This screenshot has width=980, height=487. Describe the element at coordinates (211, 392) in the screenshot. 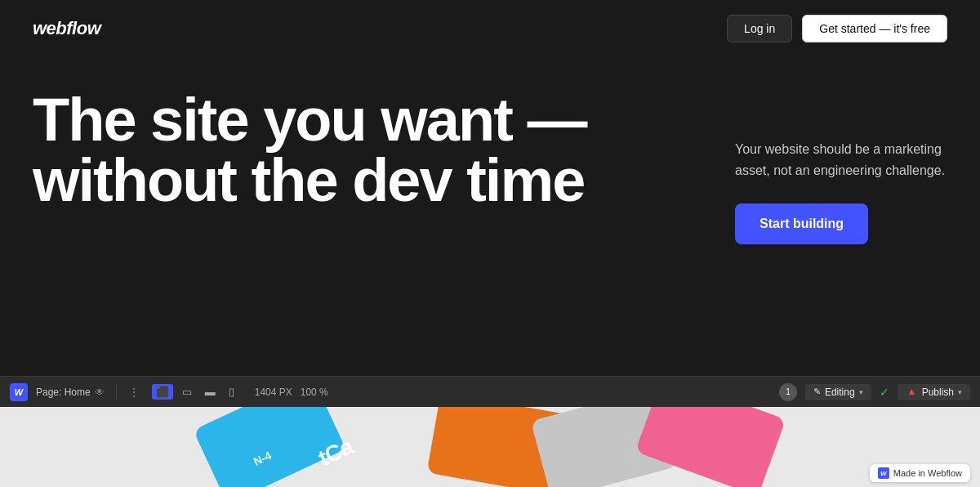

I see `tablet-landscape-viewport-icon: ▬` at that location.